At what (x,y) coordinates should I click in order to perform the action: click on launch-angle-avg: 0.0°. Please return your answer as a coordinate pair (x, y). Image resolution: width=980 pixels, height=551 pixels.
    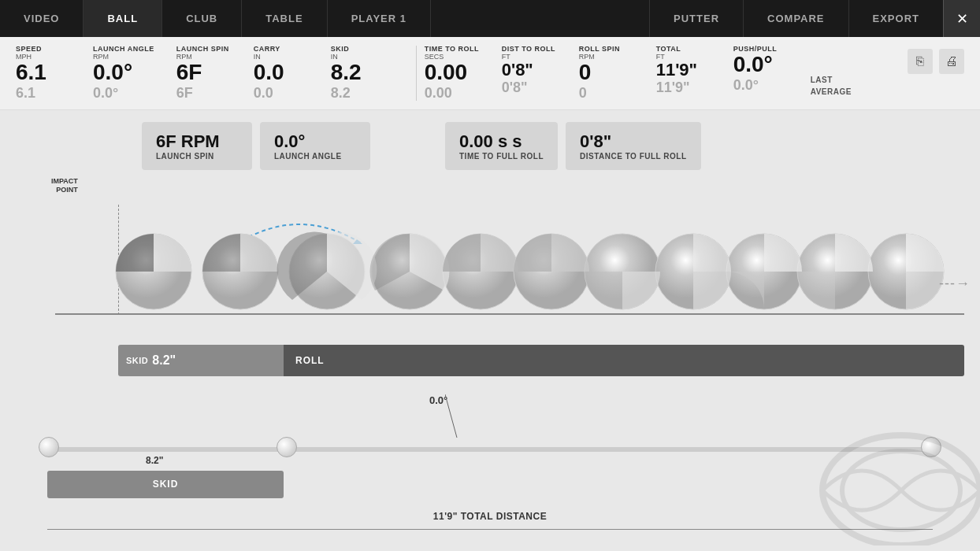
    Looking at the image, I should click on (124, 93).